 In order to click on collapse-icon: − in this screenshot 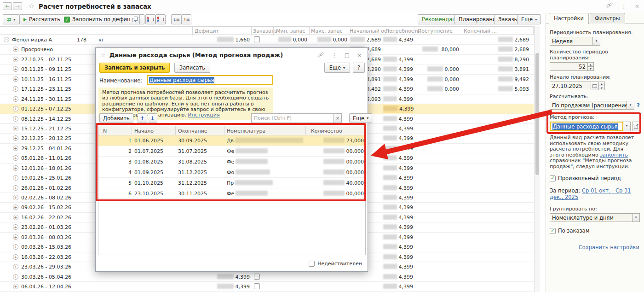, I will do `click(6, 40)`.